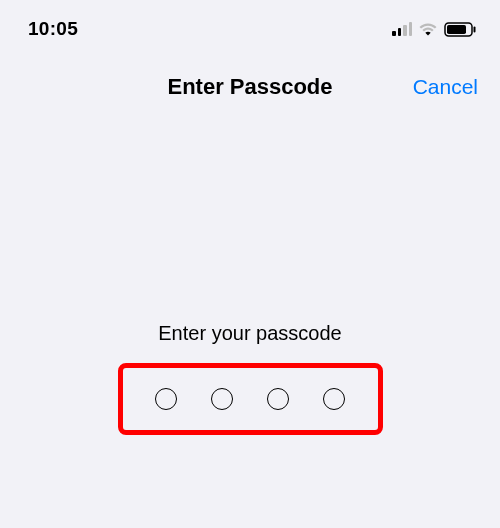 Image resolution: width=500 pixels, height=528 pixels. Describe the element at coordinates (446, 87) in the screenshot. I see `cancel-button: Cancel` at that location.